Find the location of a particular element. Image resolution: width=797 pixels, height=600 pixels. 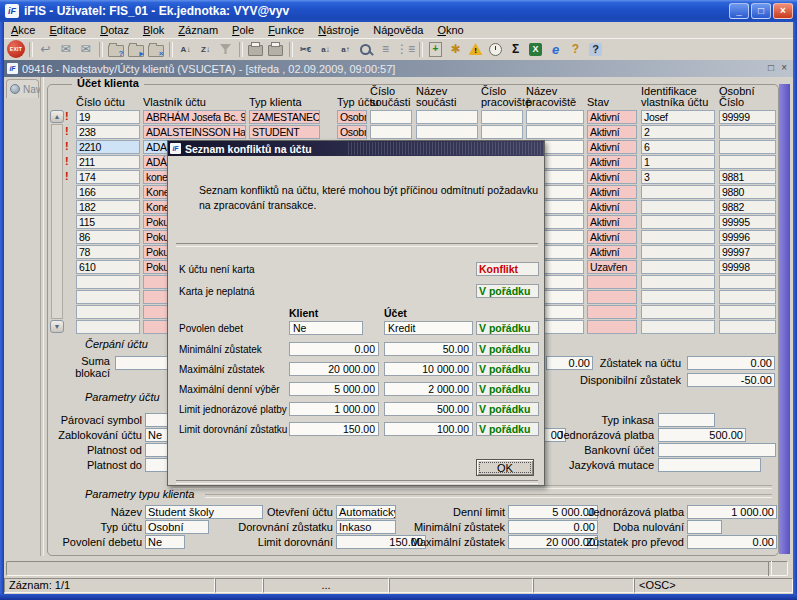

table-scrollbar-track is located at coordinates (57, 222).